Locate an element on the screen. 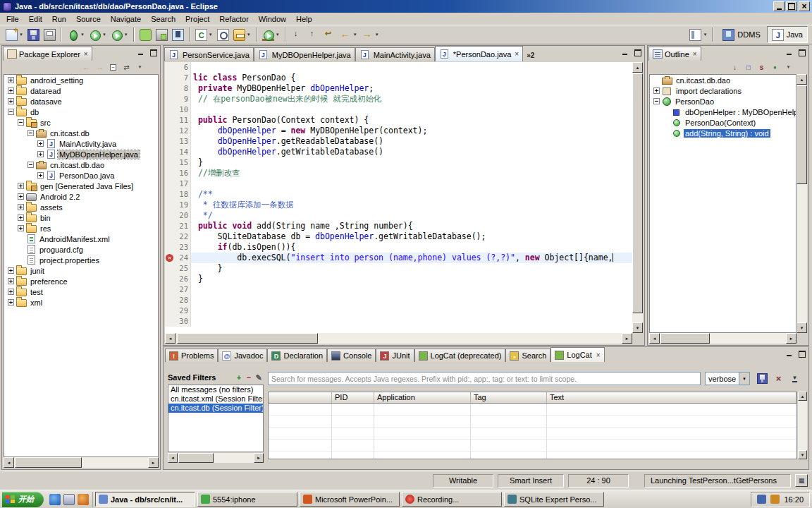  scroll-lock-button is located at coordinates (795, 378).